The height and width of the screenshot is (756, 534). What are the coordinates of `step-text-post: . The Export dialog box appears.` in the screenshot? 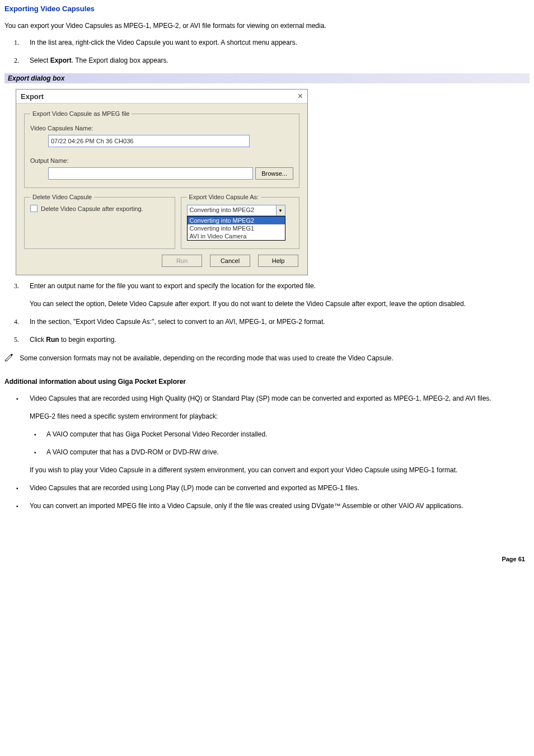 It's located at (120, 60).